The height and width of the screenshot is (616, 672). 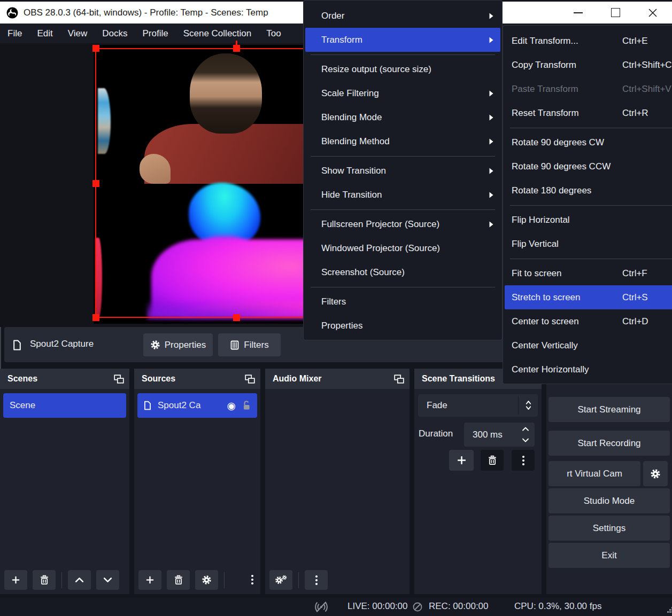 What do you see at coordinates (403, 69) in the screenshot?
I see `menu-item-resize-output: Resize output (source size)` at bounding box center [403, 69].